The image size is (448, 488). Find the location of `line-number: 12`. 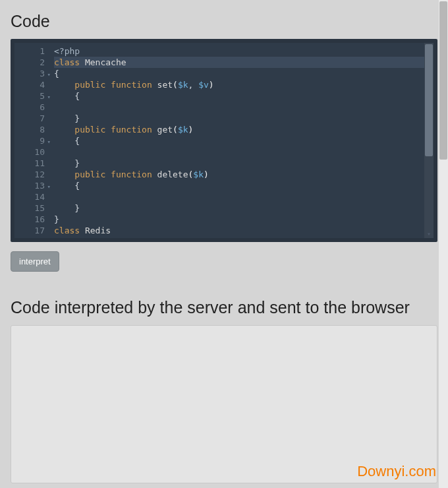

line-number: 12 is located at coordinates (34, 174).